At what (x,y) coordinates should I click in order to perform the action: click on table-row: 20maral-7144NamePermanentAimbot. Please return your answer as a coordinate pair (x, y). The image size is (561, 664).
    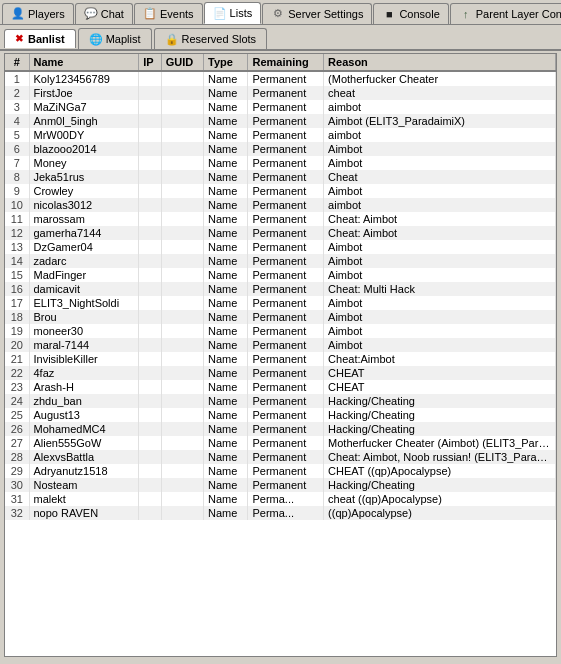
    Looking at the image, I should click on (280, 345).